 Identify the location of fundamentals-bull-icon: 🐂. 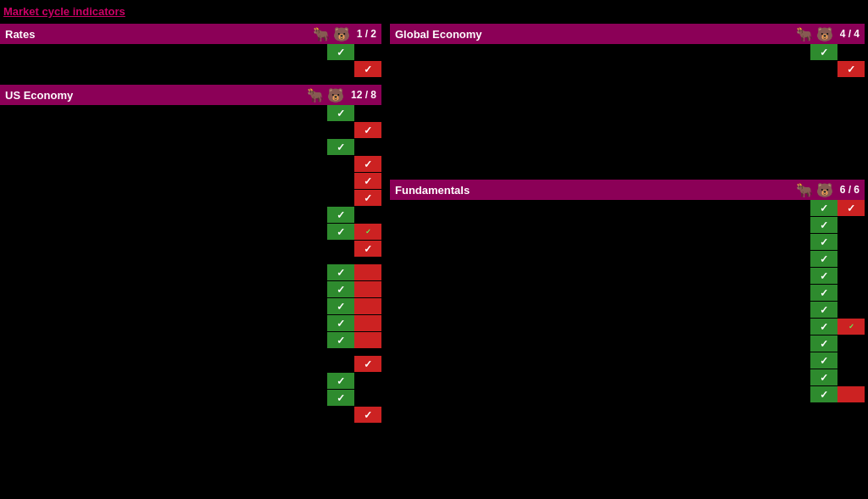
(804, 190).